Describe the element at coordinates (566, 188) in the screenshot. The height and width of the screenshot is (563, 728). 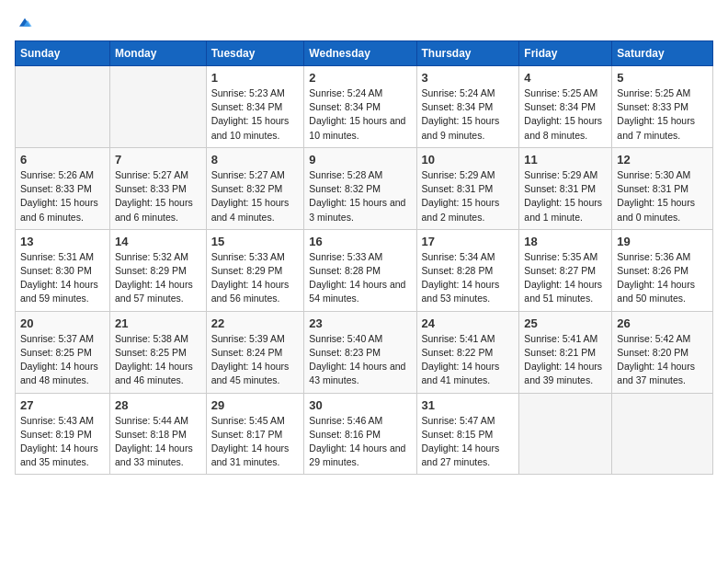
I see `calendar-cell: 11Sunrise: 5:29 AM Sunset: 8:31 PM Dayli…` at that location.